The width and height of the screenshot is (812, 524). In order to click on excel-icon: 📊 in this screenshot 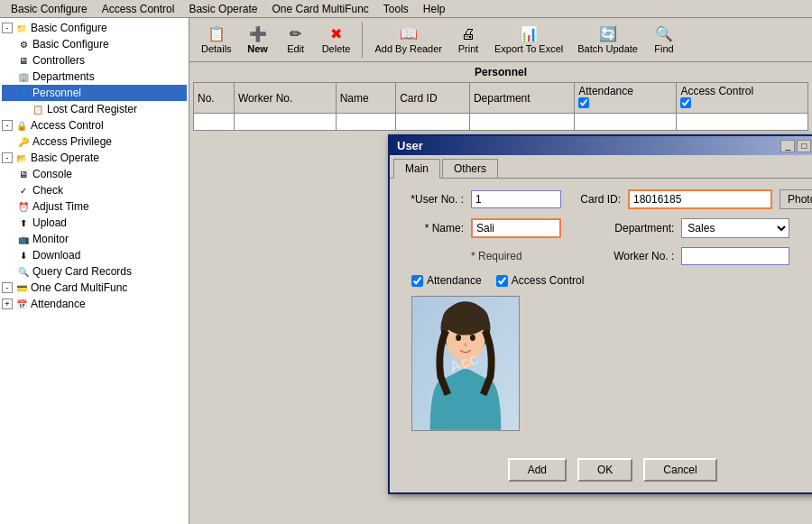, I will do `click(529, 34)`.